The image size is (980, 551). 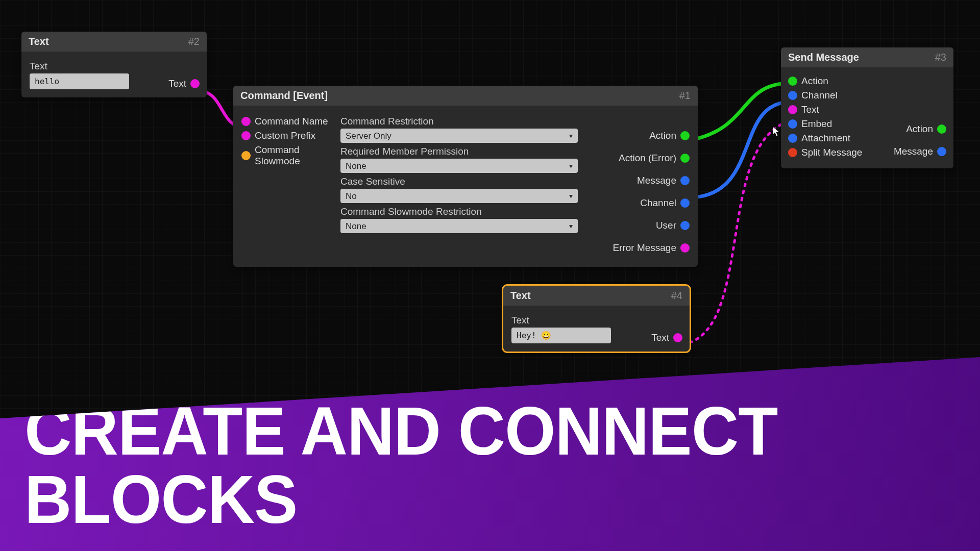 I want to click on node-title: Send Message, so click(x=824, y=57).